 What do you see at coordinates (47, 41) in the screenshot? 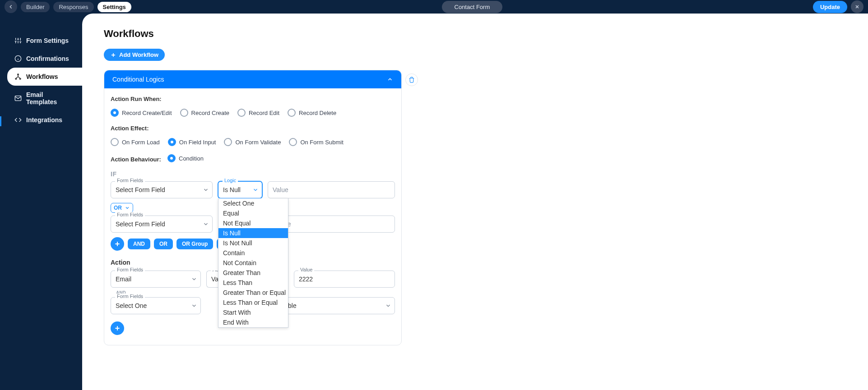
I see `sidebar-item-label: Form Settings` at bounding box center [47, 41].